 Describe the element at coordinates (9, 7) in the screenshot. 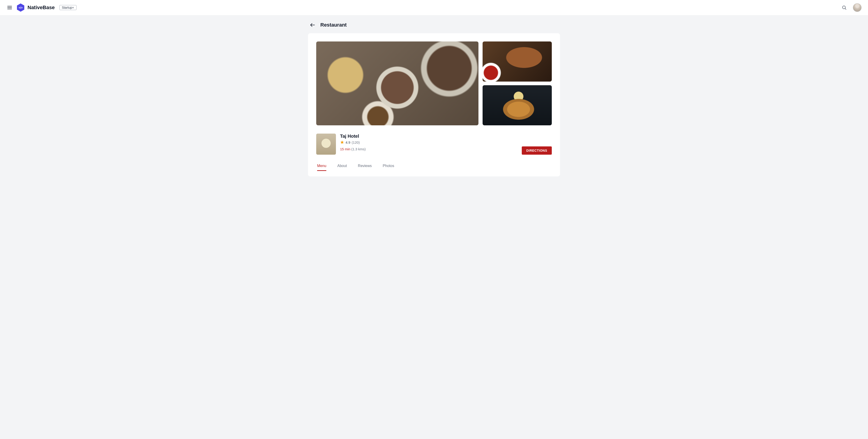

I see `hamburger-icon` at that location.